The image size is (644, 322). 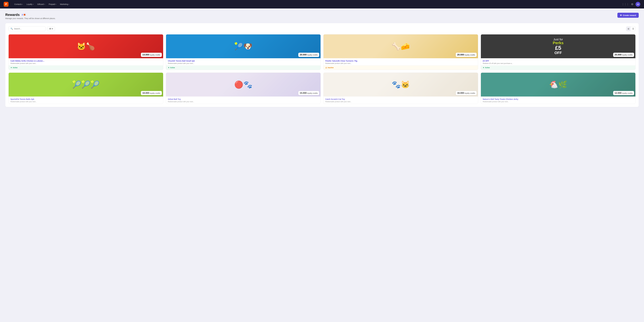 I want to click on contacts-chevron-icon: ▾, so click(x=22, y=4).